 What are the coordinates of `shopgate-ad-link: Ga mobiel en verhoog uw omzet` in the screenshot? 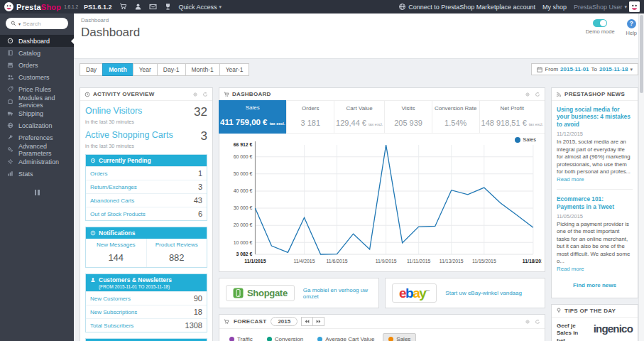 It's located at (338, 293).